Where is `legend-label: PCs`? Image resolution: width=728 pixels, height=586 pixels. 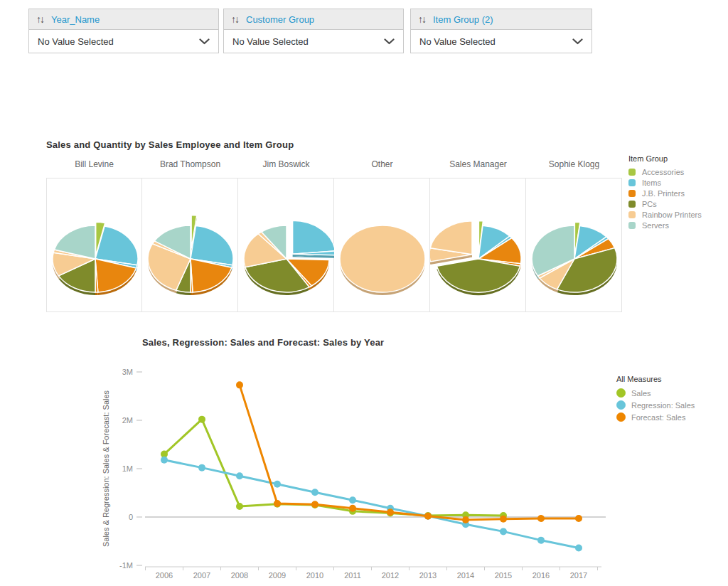 legend-label: PCs is located at coordinates (650, 204).